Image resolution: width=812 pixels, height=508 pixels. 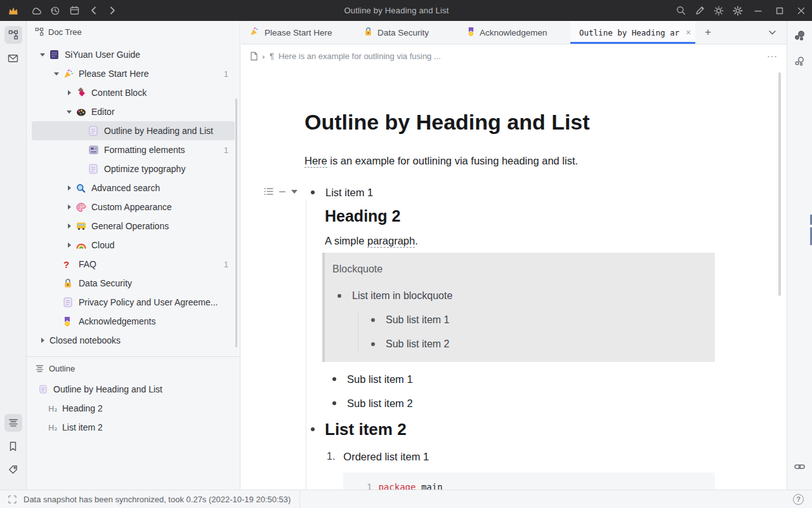 What do you see at coordinates (391, 241) in the screenshot?
I see `block-ref: paragraph` at bounding box center [391, 241].